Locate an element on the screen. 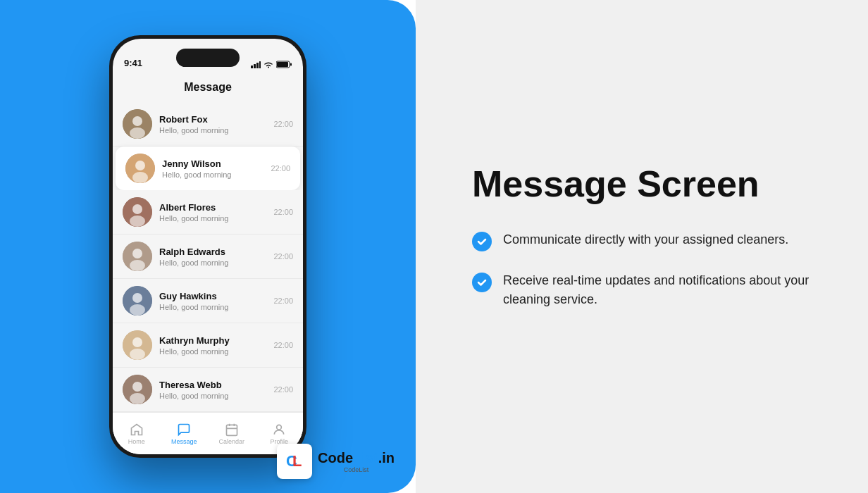 The height and width of the screenshot is (493, 868). avatar-svg-msg-robert is located at coordinates (137, 124).